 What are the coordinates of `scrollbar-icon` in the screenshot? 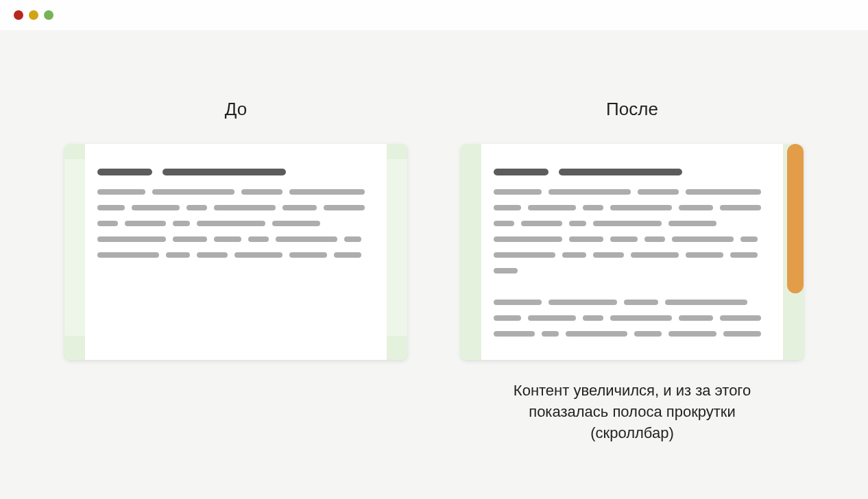 It's located at (795, 219).